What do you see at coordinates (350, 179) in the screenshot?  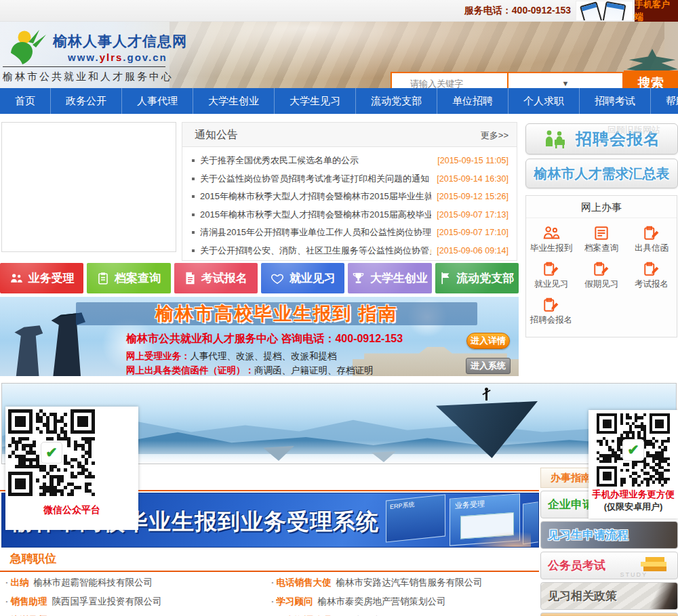 I see `notice-item: 关于公益性岗位协管员招聘考试准考证打印相关问题的通知[2015-09-14 16…` at bounding box center [350, 179].